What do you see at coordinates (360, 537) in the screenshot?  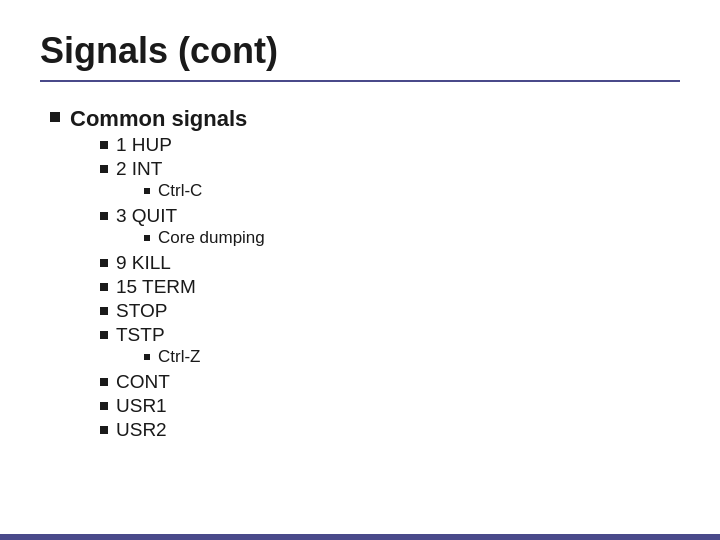 I see `bottom-bar` at bounding box center [360, 537].